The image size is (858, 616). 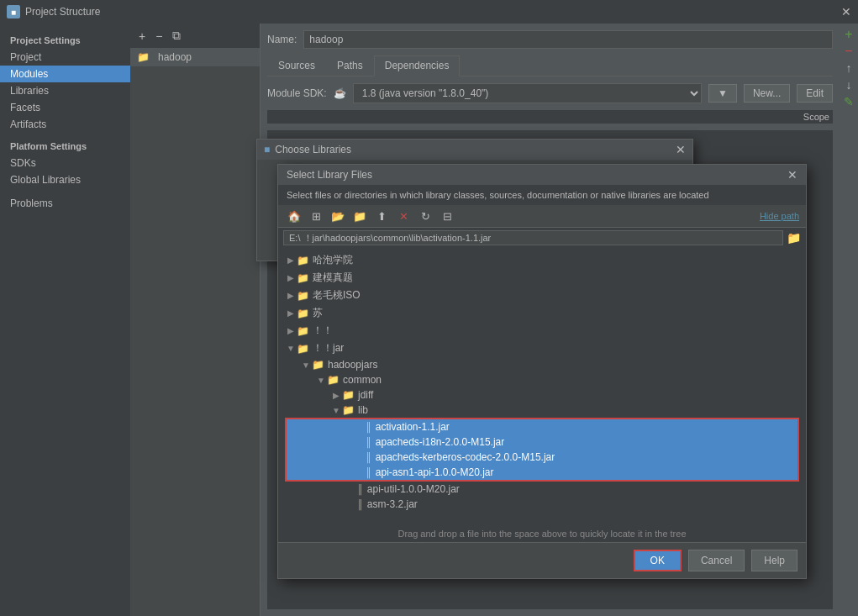 I want to click on module-list-panel: + − ⧉ 📁 hadoop, so click(x=195, y=319).